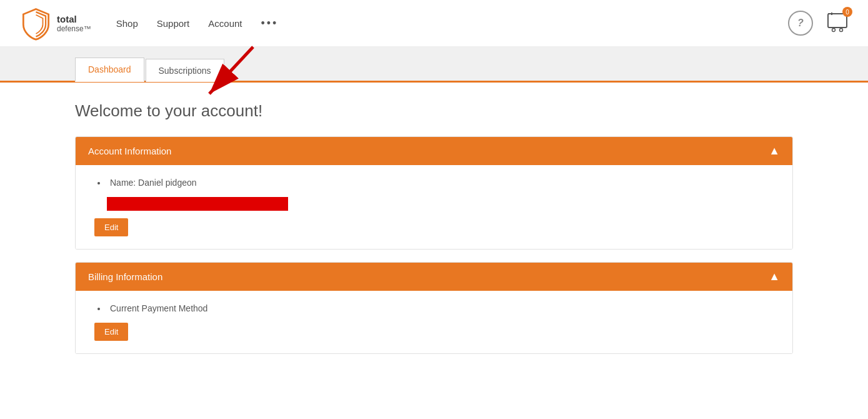 Image resolution: width=868 pixels, height=419 pixels. I want to click on account-info-title: Account Information, so click(130, 151).